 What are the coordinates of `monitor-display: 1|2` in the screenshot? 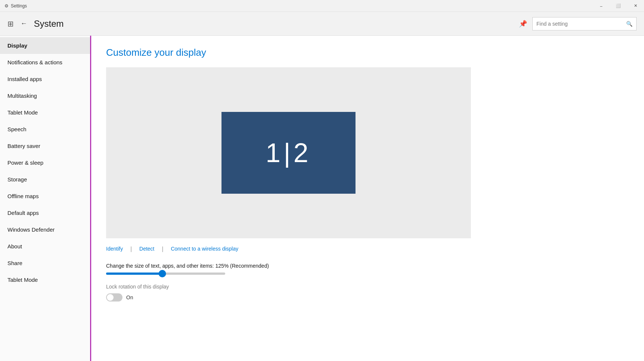 It's located at (288, 153).